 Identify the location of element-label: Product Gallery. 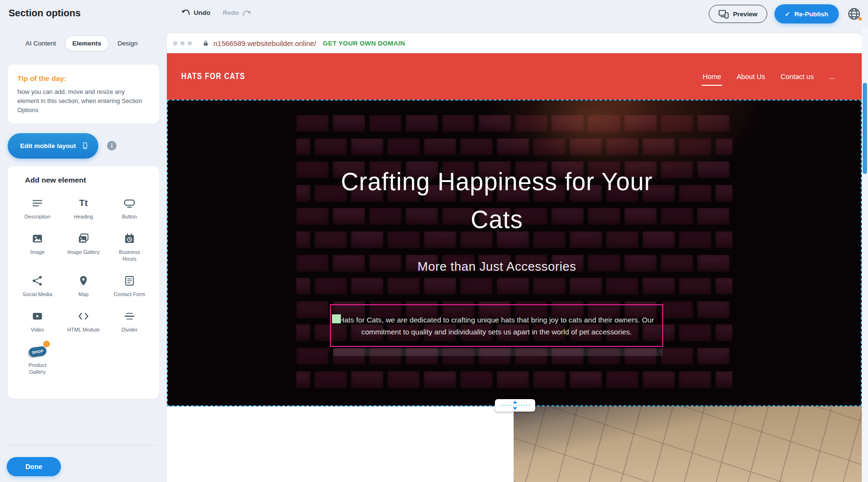
(37, 368).